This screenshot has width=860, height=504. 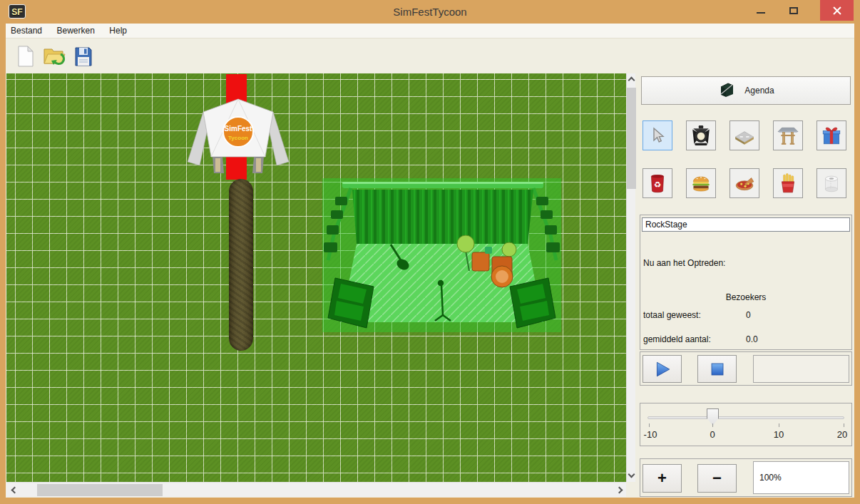 What do you see at coordinates (831, 183) in the screenshot?
I see `tool-toilet-paper` at bounding box center [831, 183].